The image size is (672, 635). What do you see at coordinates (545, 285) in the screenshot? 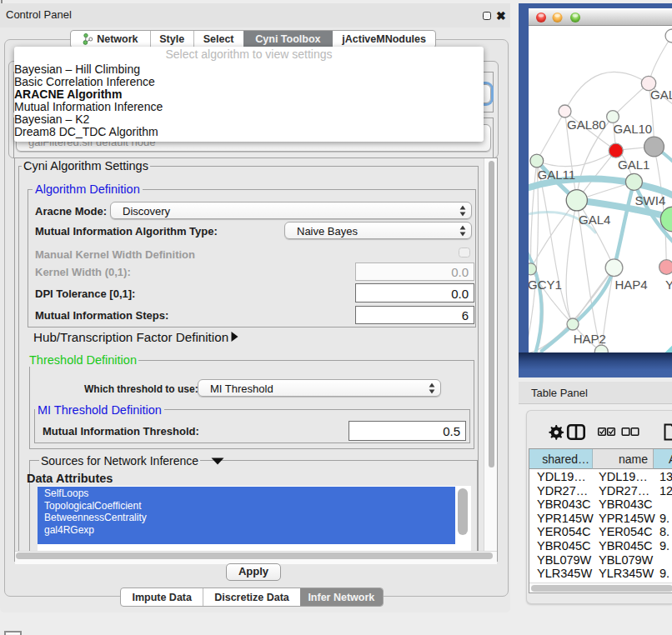
I see `svg-text: GCY1` at bounding box center [545, 285].